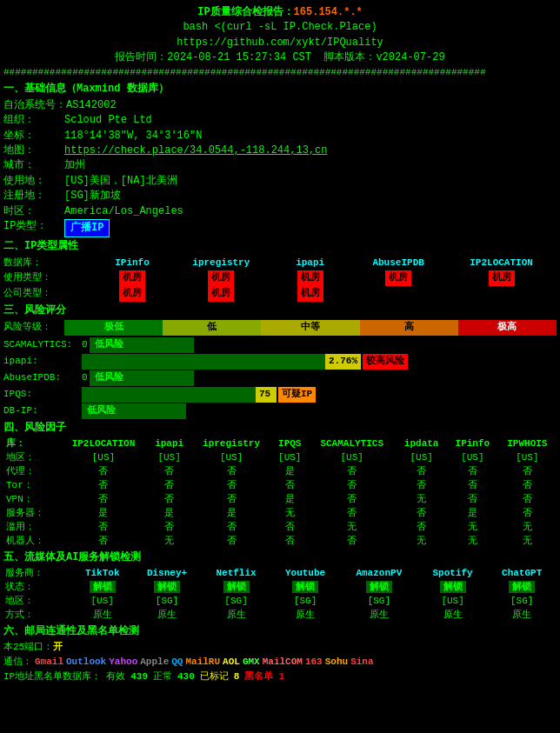 The height and width of the screenshot is (733, 560). I want to click on abuse-scam: 无, so click(351, 528).